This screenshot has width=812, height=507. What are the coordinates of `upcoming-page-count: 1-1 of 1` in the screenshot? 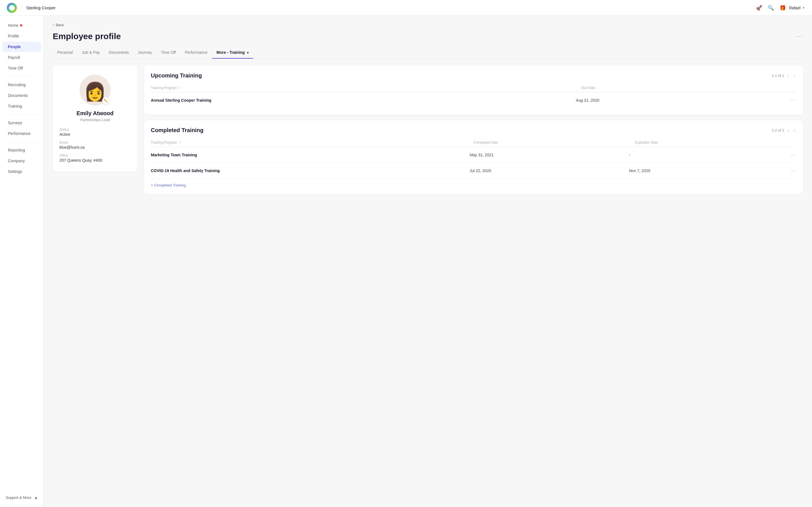 It's located at (778, 76).